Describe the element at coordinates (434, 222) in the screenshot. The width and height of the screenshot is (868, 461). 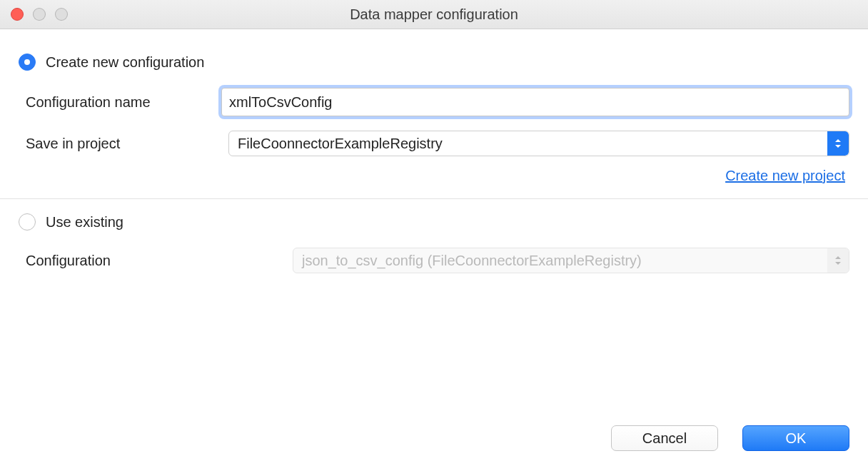
I see `use-existing-radio-row: Use existing` at that location.